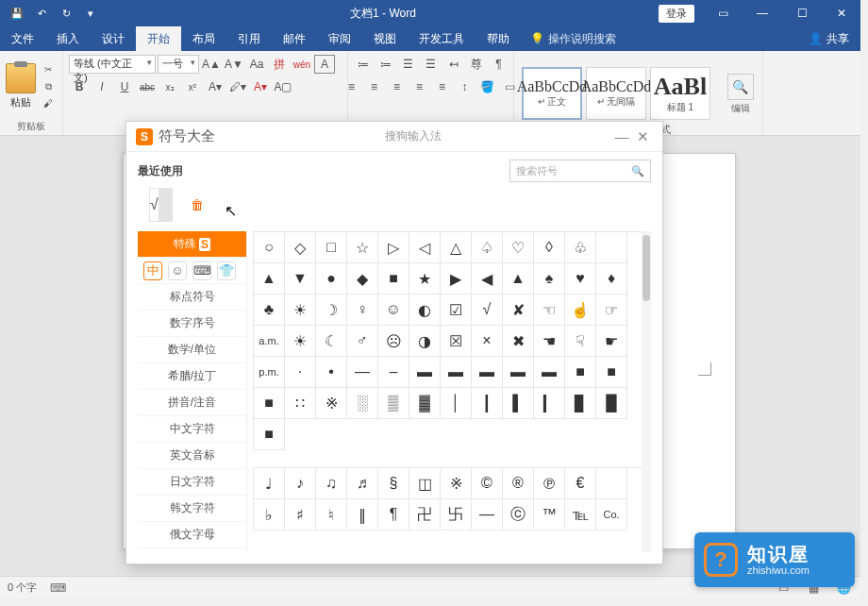 Image resolution: width=868 pixels, height=606 pixels. Describe the element at coordinates (457, 515) in the screenshot. I see `symbol-cell: 卐` at that location.